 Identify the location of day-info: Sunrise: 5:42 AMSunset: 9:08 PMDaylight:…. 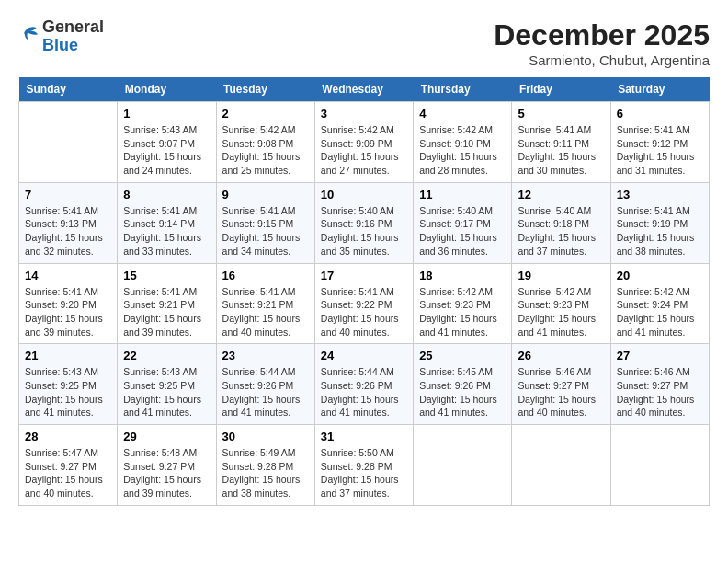
(266, 151).